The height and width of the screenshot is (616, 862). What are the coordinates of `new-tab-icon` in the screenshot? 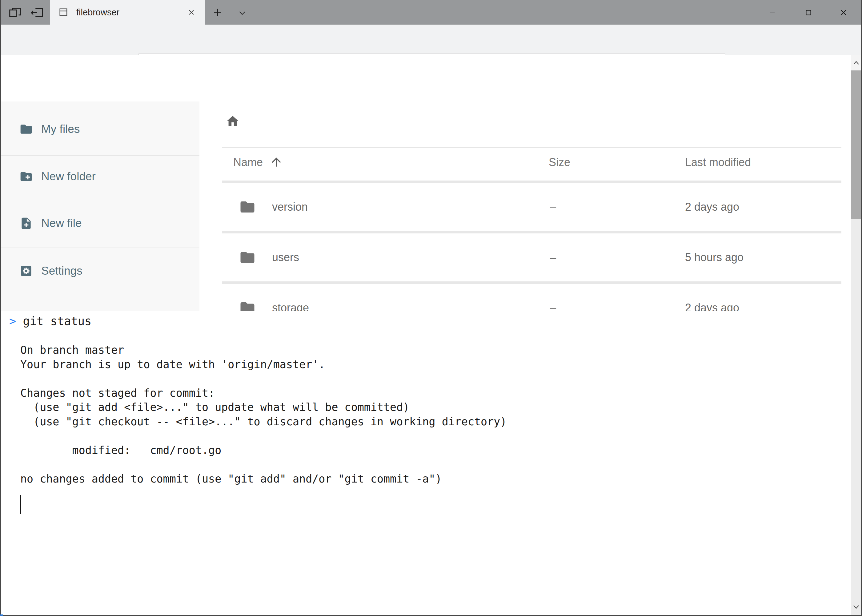 It's located at (217, 12).